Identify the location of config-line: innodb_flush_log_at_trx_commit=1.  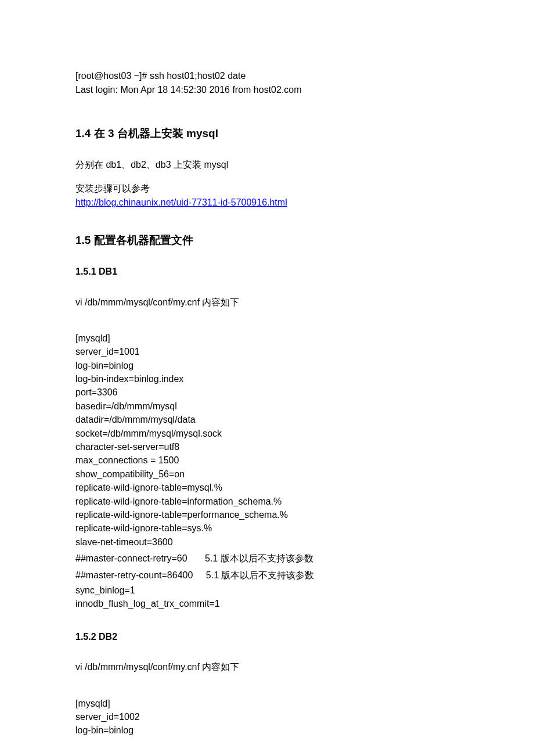
(267, 604).